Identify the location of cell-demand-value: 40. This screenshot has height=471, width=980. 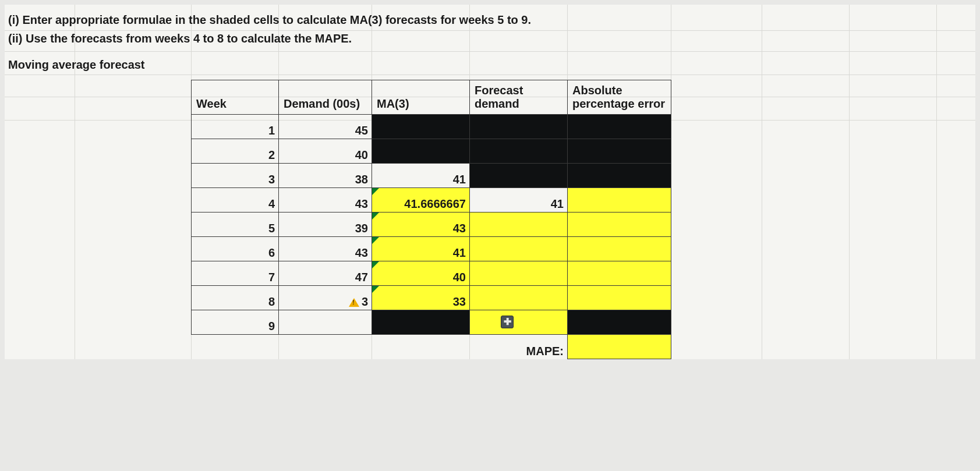
(362, 155).